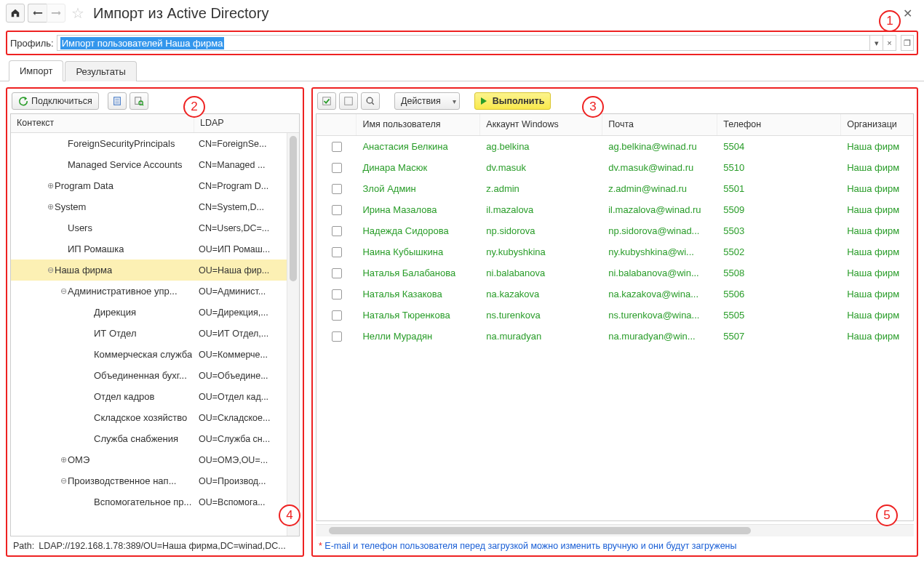 Image resolution: width=924 pixels, height=567 pixels. I want to click on grid-row: Наталья Тюренковаns.turenkovans.turenkov…, so click(615, 315).